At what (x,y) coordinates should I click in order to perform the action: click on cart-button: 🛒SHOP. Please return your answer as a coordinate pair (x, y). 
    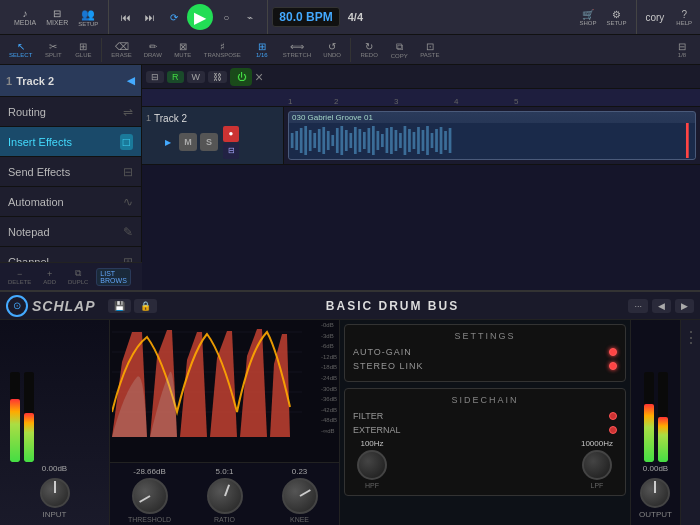
    Looking at the image, I should click on (588, 18).